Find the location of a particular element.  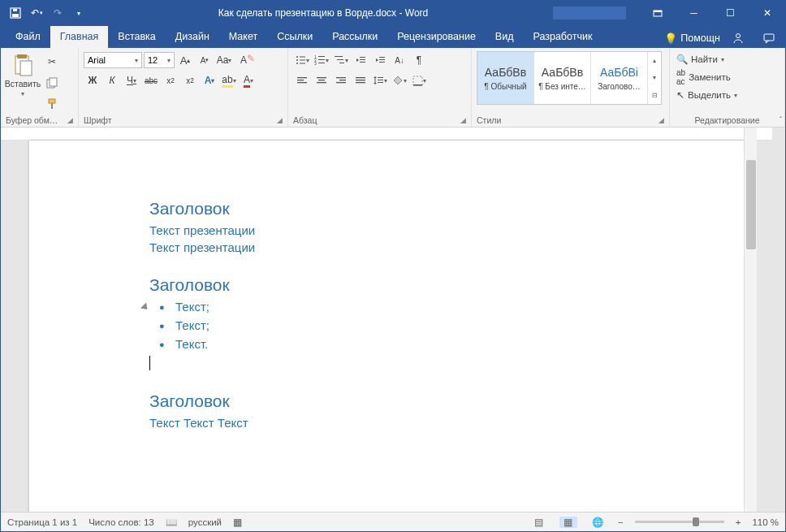

print-layout-icon: ▦ is located at coordinates (568, 522).